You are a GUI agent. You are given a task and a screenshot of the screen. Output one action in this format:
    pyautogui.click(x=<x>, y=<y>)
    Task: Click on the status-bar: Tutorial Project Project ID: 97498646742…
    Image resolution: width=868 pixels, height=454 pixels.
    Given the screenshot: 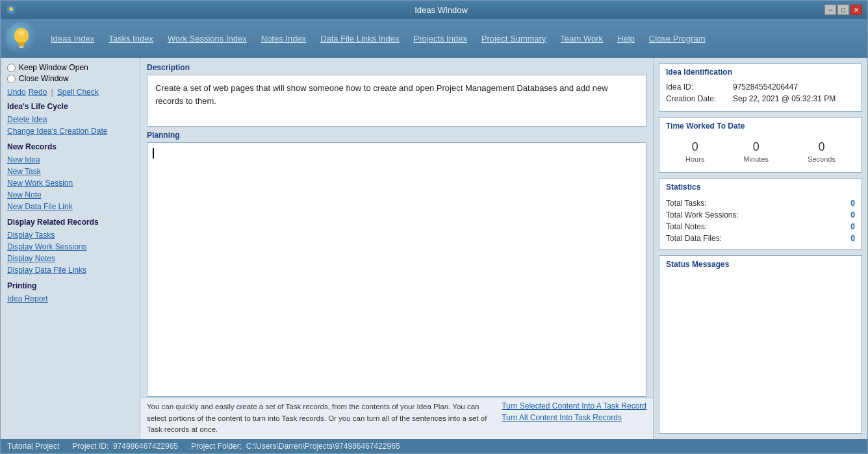 What is the action you would take?
    pyautogui.click(x=434, y=446)
    